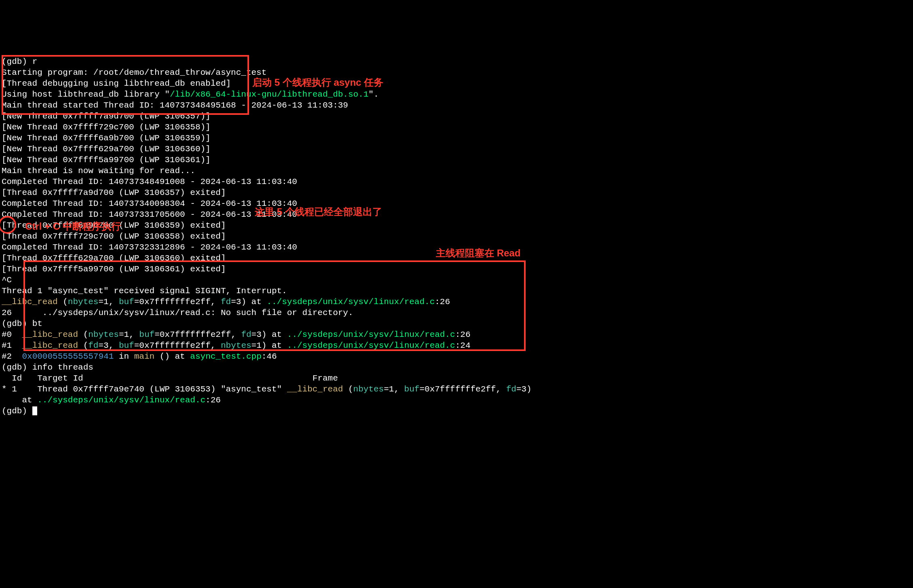 The height and width of the screenshot is (588, 913). I want to click on thread-exited: [Thread 0x7ffff5a99700 (LWP 3106361) exi…, so click(114, 269).